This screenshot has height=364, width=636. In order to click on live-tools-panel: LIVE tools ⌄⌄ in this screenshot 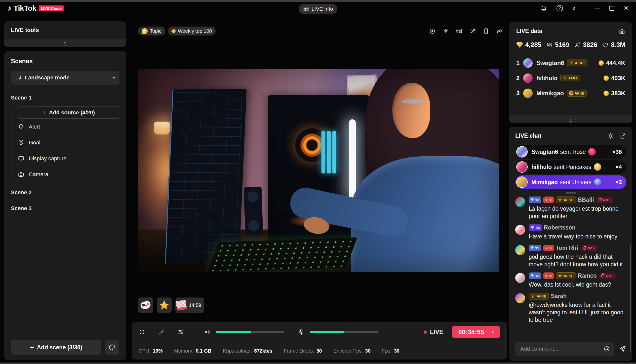, I will do `click(65, 34)`.